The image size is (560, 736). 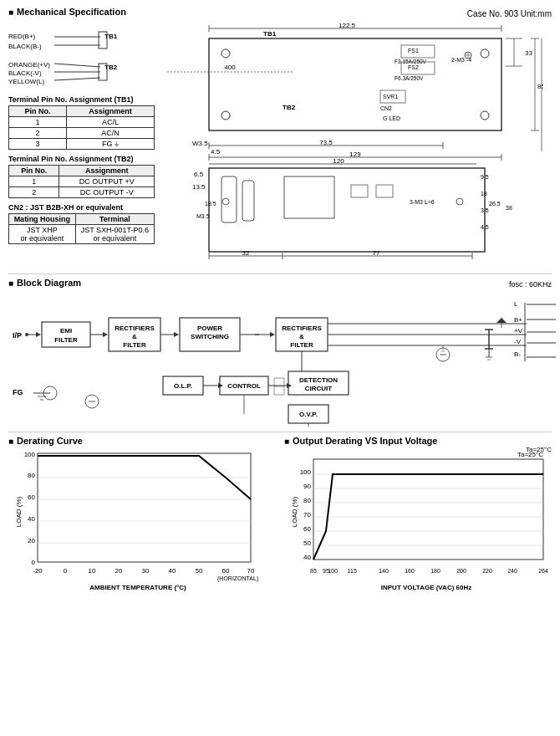 What do you see at coordinates (230, 67) in the screenshot?
I see `svg-text: 400` at bounding box center [230, 67].